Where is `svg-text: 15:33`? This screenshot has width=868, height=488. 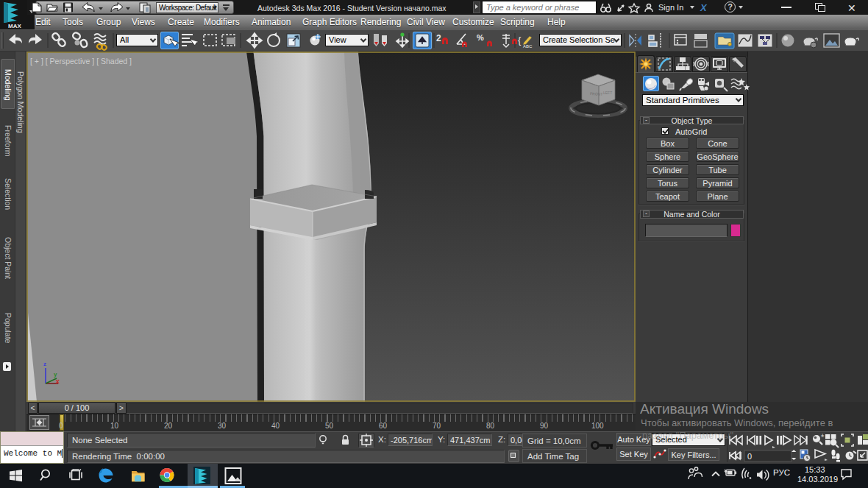
svg-text: 15:33 is located at coordinates (815, 470).